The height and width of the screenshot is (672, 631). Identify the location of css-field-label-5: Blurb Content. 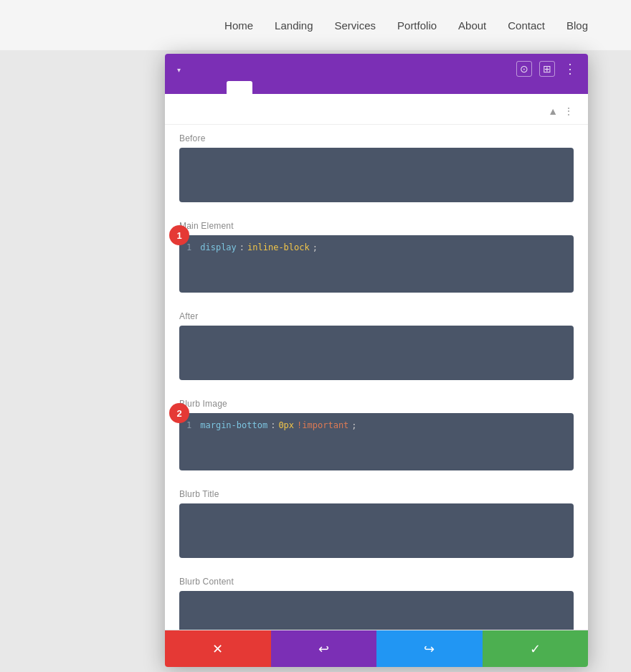
(376, 582).